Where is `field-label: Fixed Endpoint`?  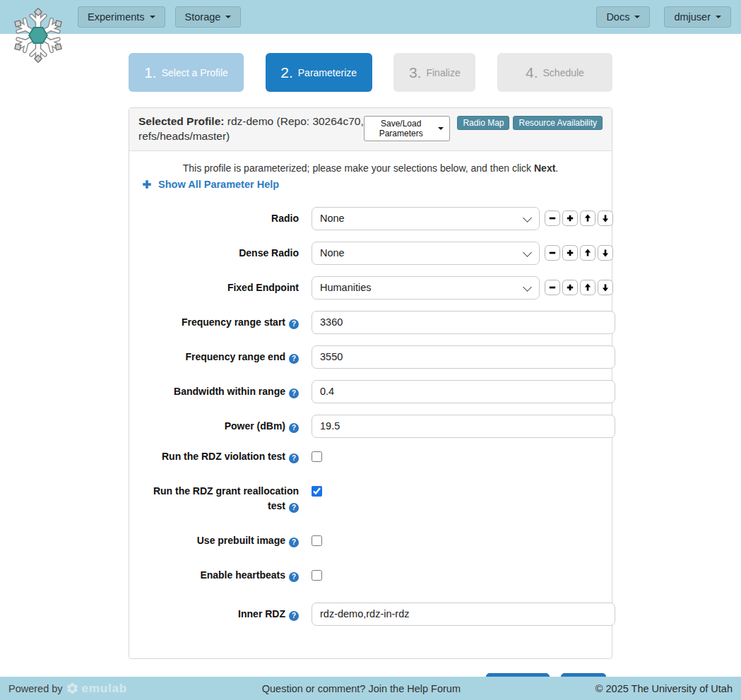 field-label: Fixed Endpoint is located at coordinates (219, 288).